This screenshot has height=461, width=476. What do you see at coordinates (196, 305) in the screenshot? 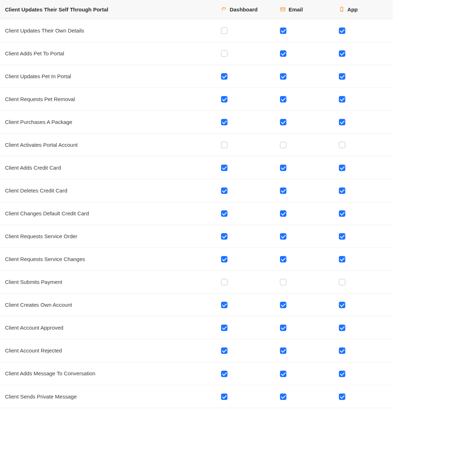
I see `table-row: Client Creates Own Account` at bounding box center [196, 305].